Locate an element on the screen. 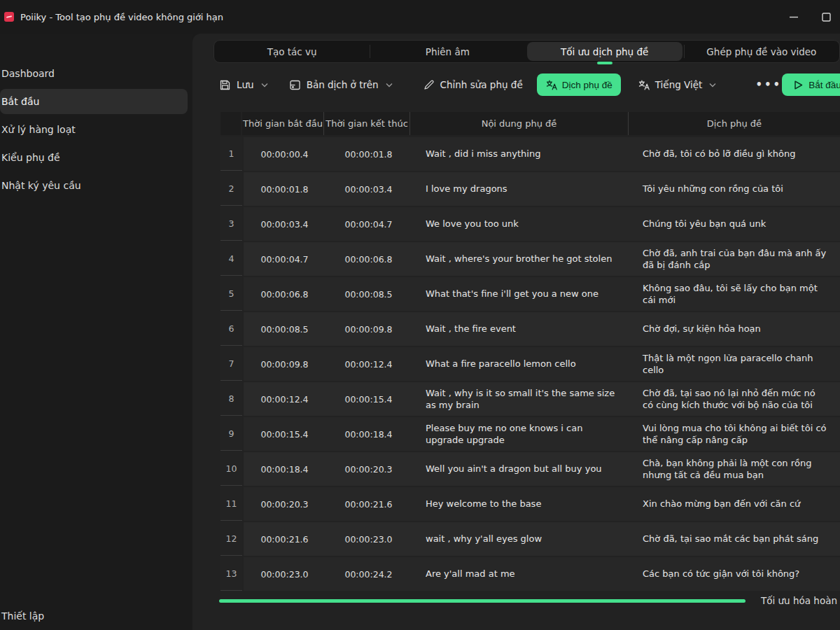 This screenshot has height=630, width=840. subtitle-translation-cell: Chờ đã, anh trai của bạn đâu mà anh ấy đ… is located at coordinates (735, 259).